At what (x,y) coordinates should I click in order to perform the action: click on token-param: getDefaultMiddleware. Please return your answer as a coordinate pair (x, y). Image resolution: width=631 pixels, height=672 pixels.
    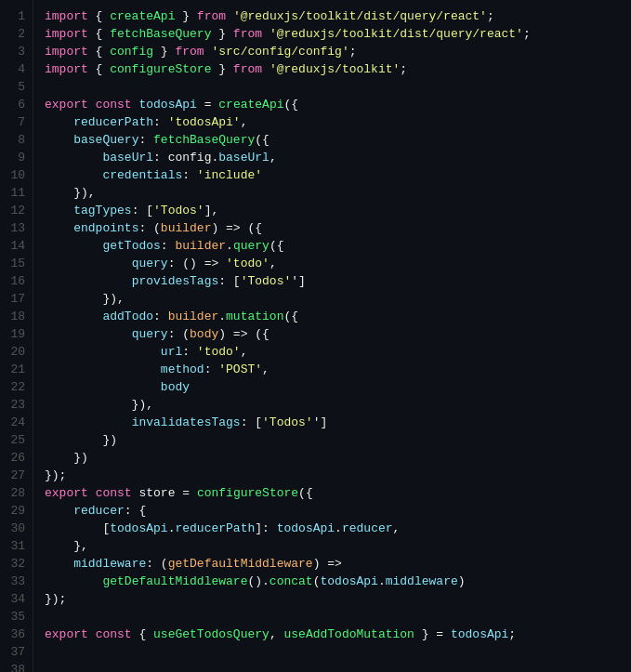
    Looking at the image, I should click on (241, 563).